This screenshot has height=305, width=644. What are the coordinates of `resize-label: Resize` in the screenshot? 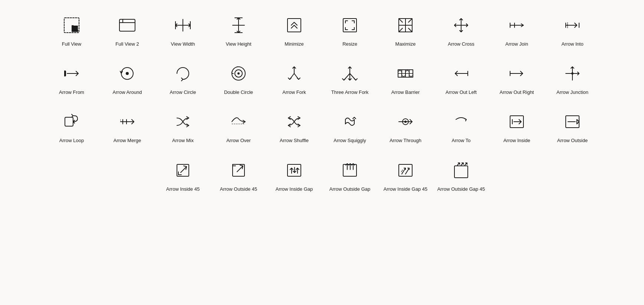 It's located at (350, 44).